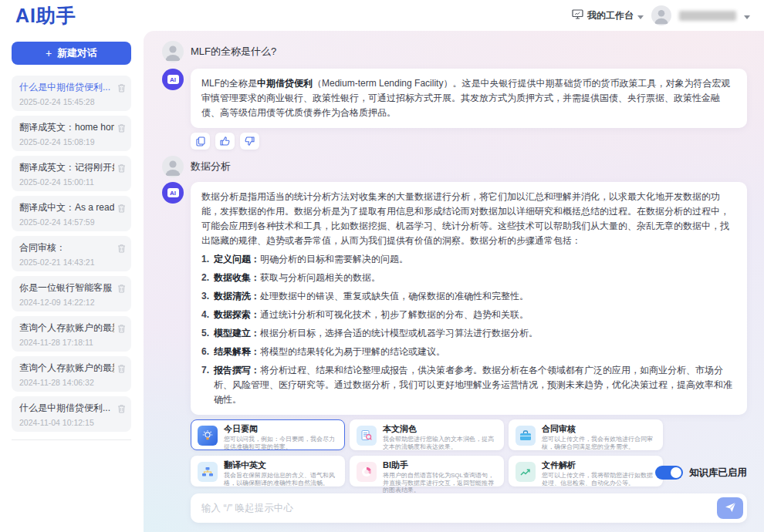 This screenshot has width=764, height=532. Describe the element at coordinates (66, 142) in the screenshot. I see `conversation-time: 2025-02-24 15:08:19` at that location.